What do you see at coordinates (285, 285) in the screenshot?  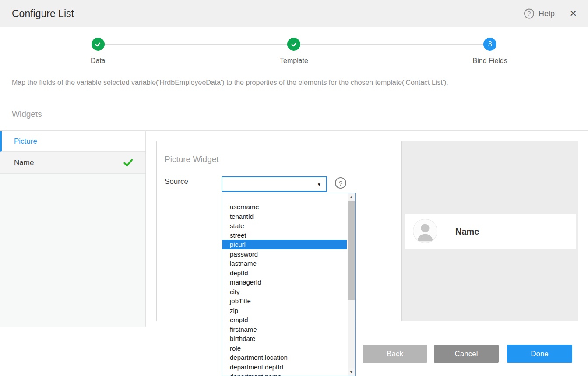 I see `dropdown-options: username tenantId state street picurl pa…` at bounding box center [285, 285].